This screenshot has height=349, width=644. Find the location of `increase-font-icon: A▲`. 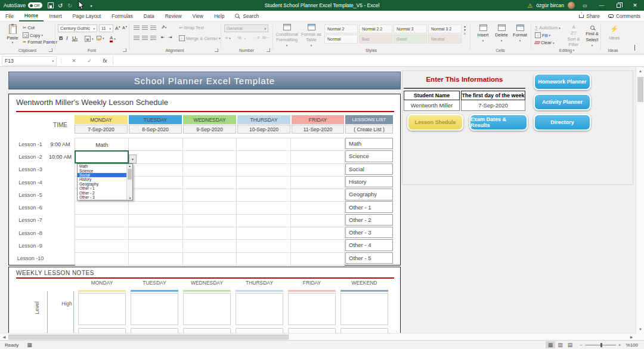

increase-font-icon: A▲ is located at coordinates (118, 28).